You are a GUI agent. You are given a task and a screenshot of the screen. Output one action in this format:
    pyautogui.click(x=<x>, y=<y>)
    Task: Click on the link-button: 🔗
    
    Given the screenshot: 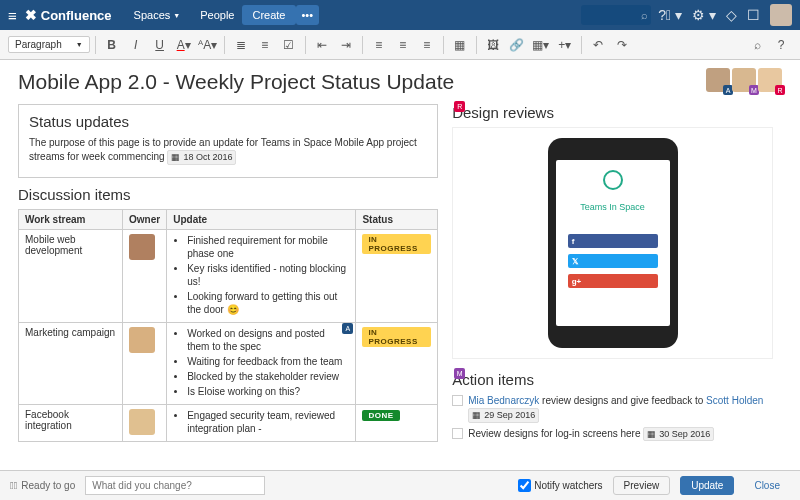 What is the action you would take?
    pyautogui.click(x=517, y=45)
    